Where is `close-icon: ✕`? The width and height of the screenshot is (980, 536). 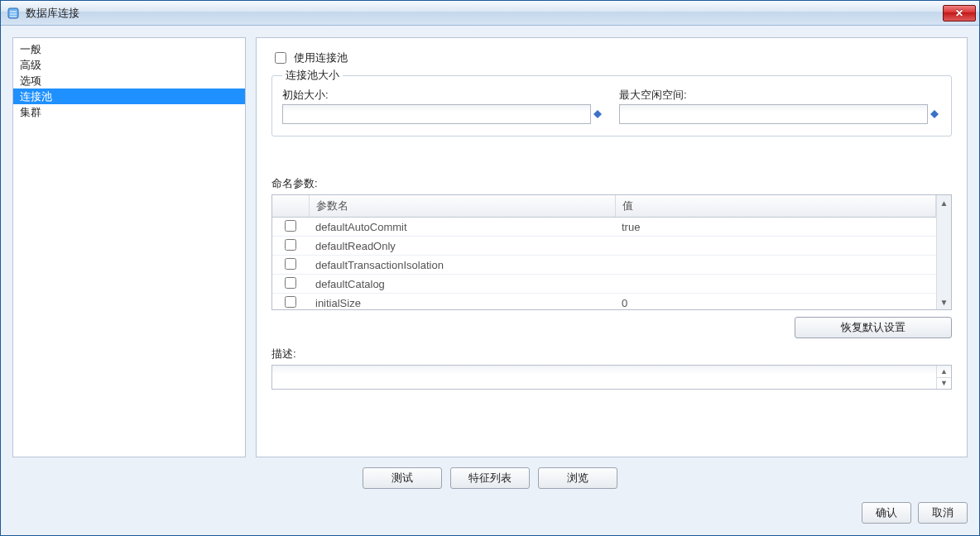 close-icon: ✕ is located at coordinates (959, 13).